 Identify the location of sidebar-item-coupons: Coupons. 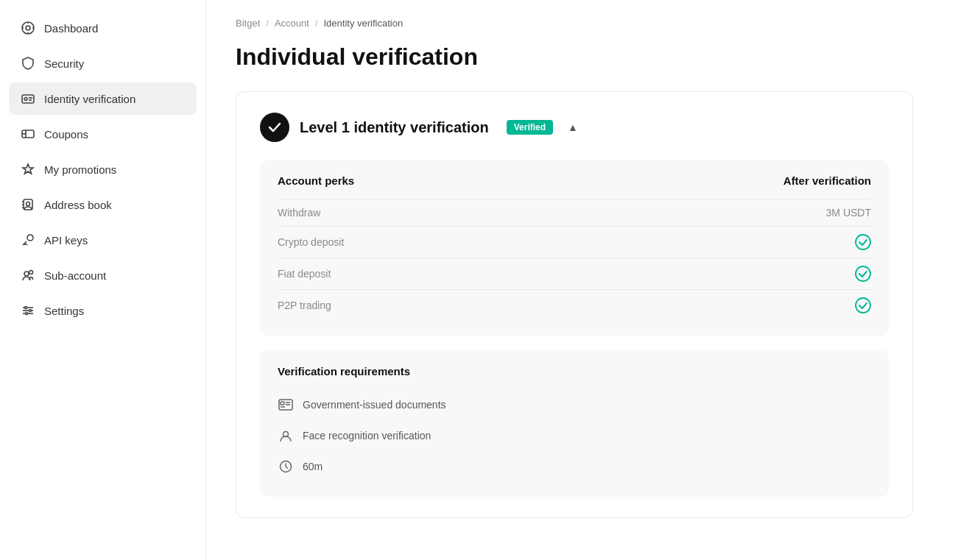
(103, 134).